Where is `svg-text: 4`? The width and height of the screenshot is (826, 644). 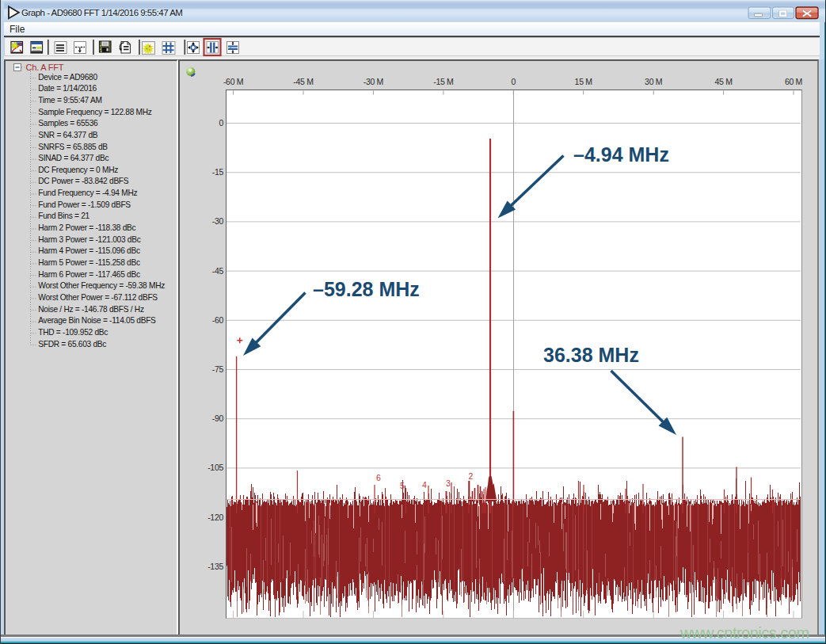 svg-text: 4 is located at coordinates (424, 485).